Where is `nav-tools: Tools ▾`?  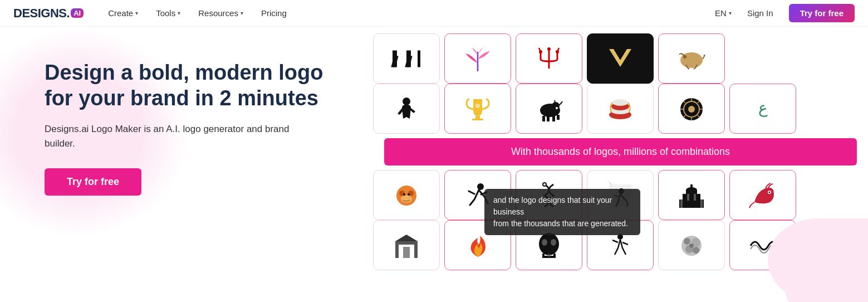 nav-tools: Tools ▾ is located at coordinates (168, 13).